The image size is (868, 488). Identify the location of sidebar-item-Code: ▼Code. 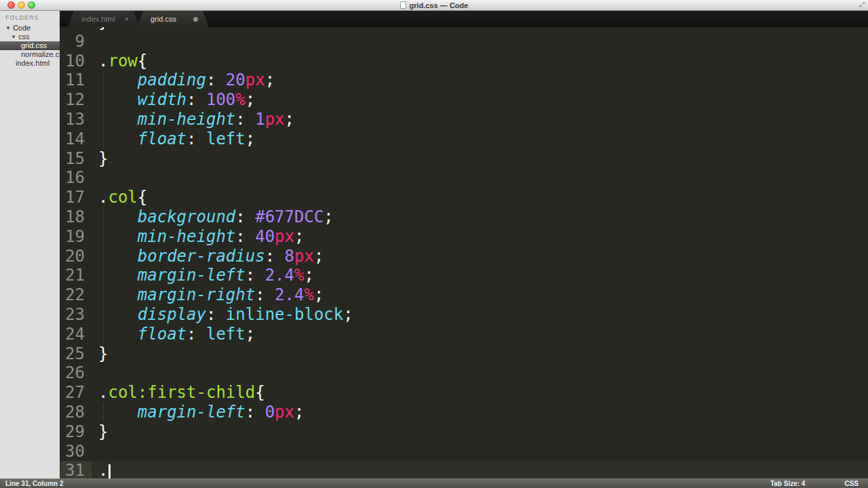
(30, 28).